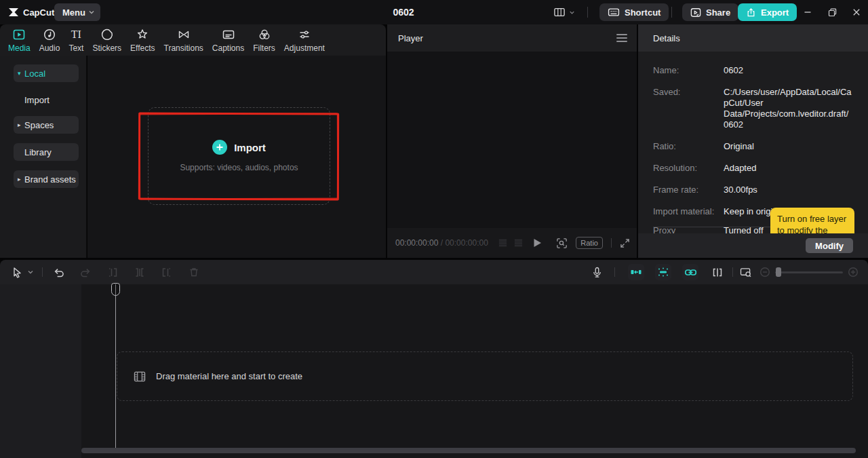 This screenshot has width=868, height=458. What do you see at coordinates (76, 48) in the screenshot?
I see `tab-label: Text` at bounding box center [76, 48].